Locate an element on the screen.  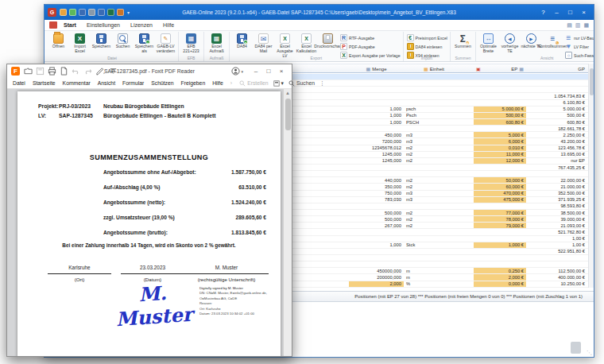
cell-ep: 6,000 € is located at coordinates (500, 141).